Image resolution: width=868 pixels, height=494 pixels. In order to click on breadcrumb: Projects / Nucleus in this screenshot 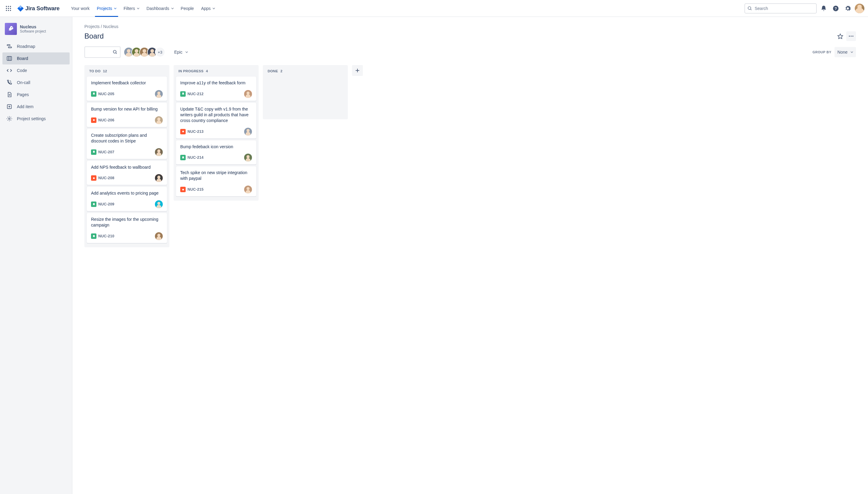, I will do `click(470, 26)`.